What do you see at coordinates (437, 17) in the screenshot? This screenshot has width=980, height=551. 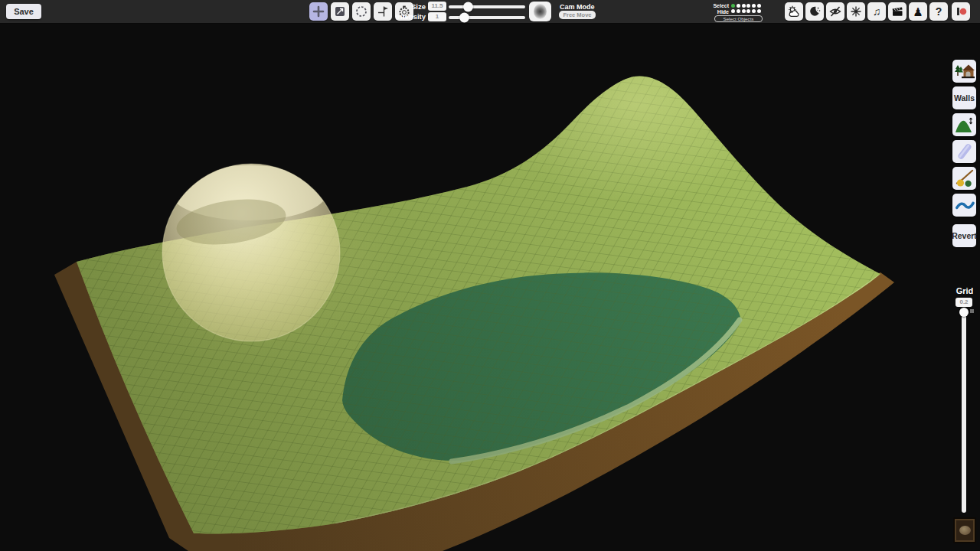 I see `intensity-value-input: 1` at bounding box center [437, 17].